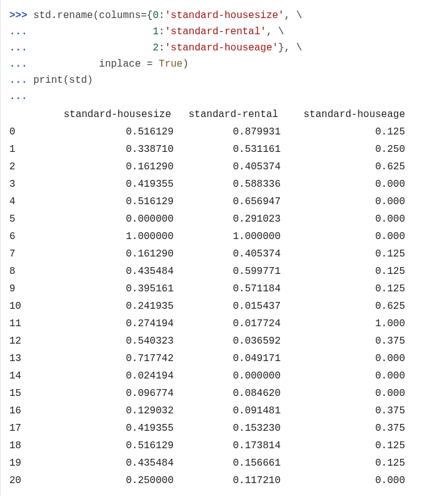 This screenshot has height=503, width=448. Describe the element at coordinates (227, 359) in the screenshot. I see `cell-rental: 0.049171` at that location.